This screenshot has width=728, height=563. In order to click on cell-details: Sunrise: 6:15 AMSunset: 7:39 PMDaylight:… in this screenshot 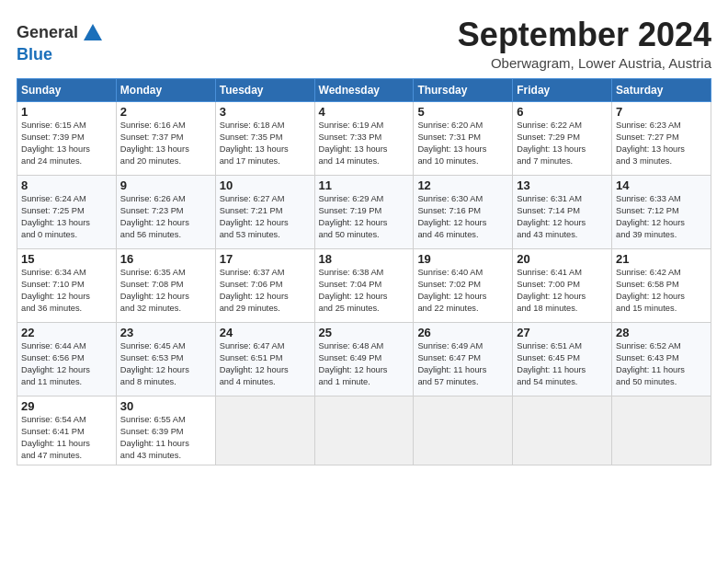, I will do `click(66, 144)`.